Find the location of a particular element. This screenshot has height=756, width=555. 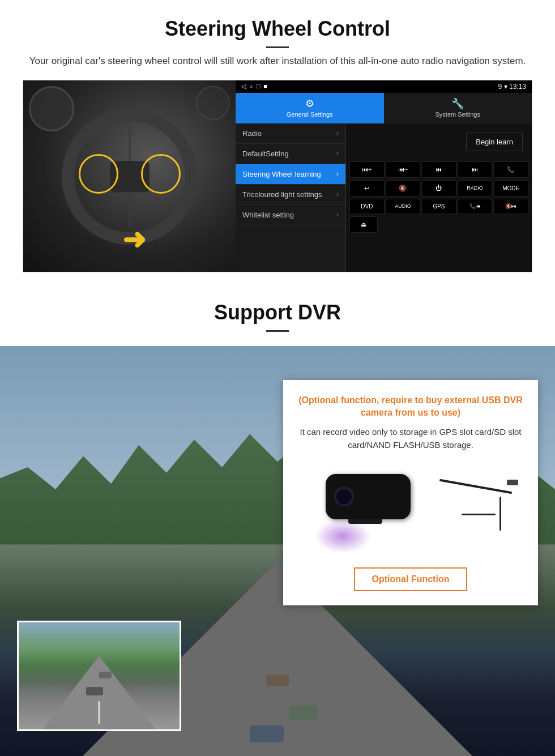

btn-mute-next: 🔇⏭ is located at coordinates (511, 206).